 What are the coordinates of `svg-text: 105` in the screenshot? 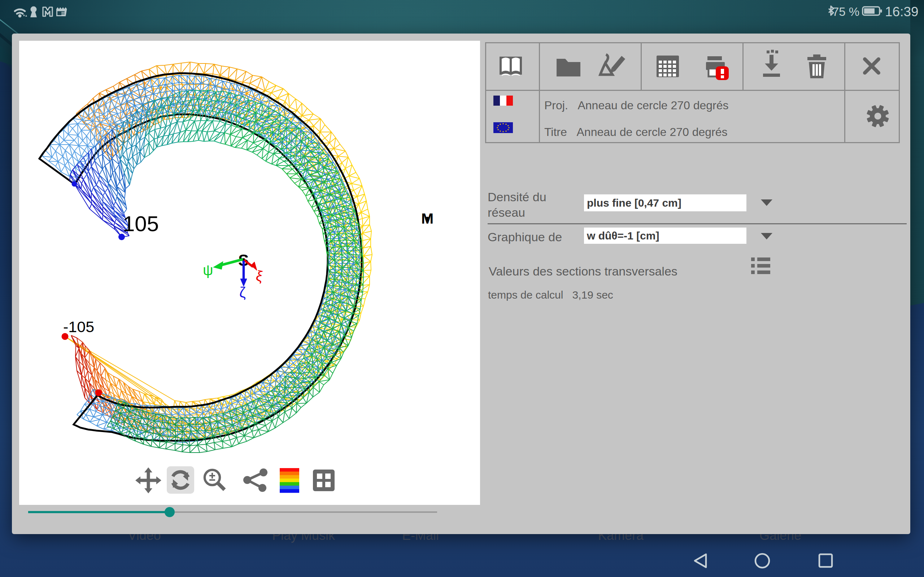 It's located at (141, 224).